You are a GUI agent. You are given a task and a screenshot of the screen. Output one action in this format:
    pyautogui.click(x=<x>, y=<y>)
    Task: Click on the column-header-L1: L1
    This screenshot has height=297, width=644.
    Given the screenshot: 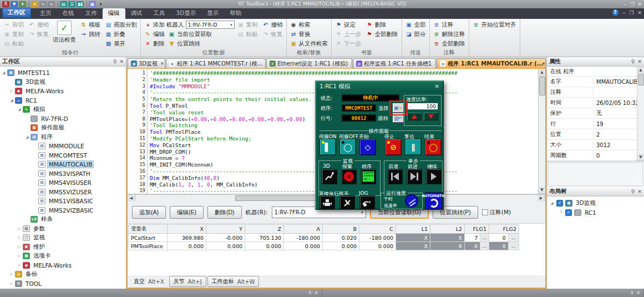 What is the action you would take?
    pyautogui.click(x=413, y=229)
    